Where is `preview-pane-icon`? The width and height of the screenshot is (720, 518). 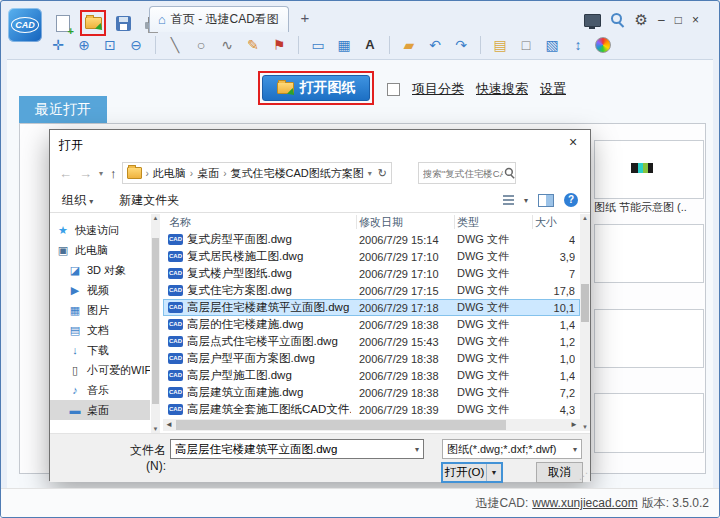
preview-pane-icon is located at coordinates (546, 200).